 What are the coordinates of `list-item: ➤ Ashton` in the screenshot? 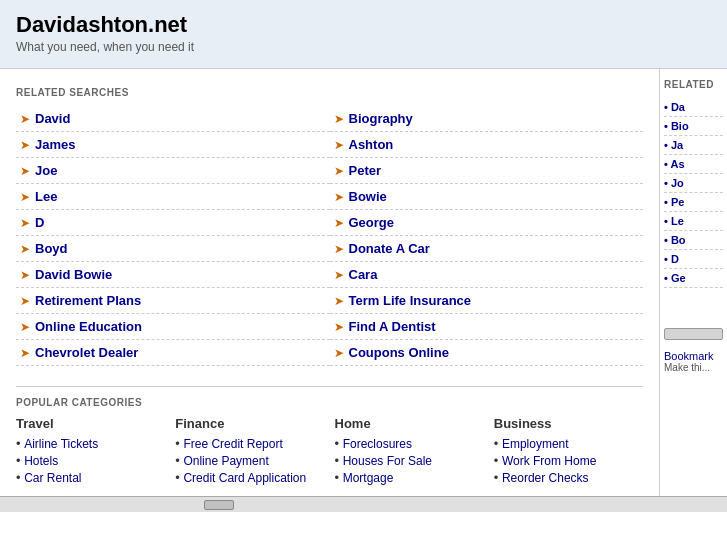 It's located at (487, 145).